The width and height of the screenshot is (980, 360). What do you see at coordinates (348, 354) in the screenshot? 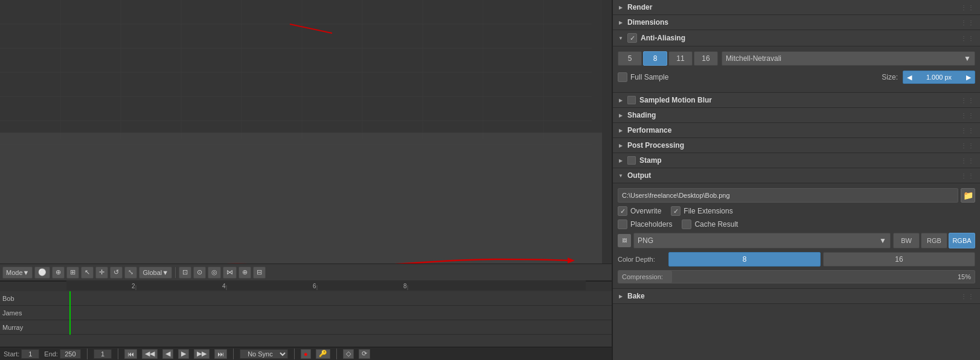
I see `marker-btn: ◇` at bounding box center [348, 354].